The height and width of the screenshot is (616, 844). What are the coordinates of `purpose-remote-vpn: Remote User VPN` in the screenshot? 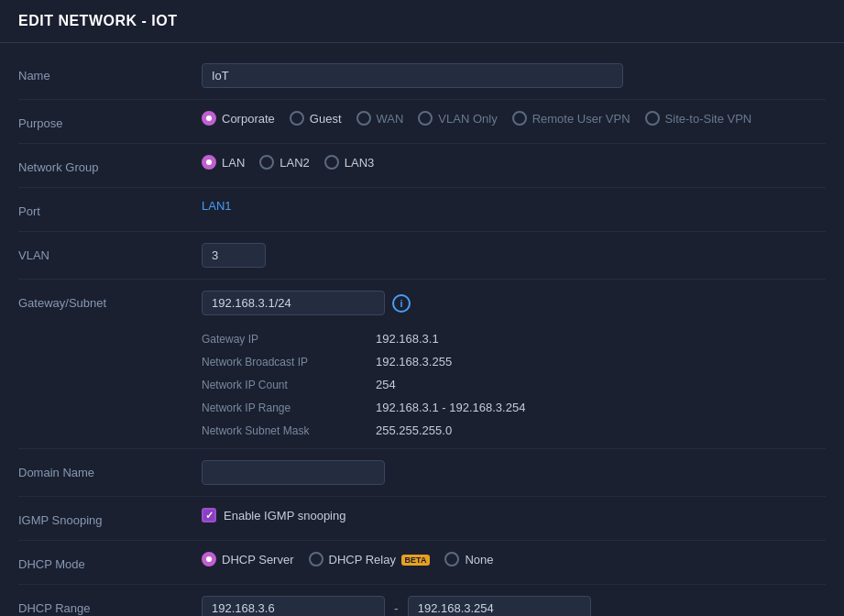 It's located at (572, 118).